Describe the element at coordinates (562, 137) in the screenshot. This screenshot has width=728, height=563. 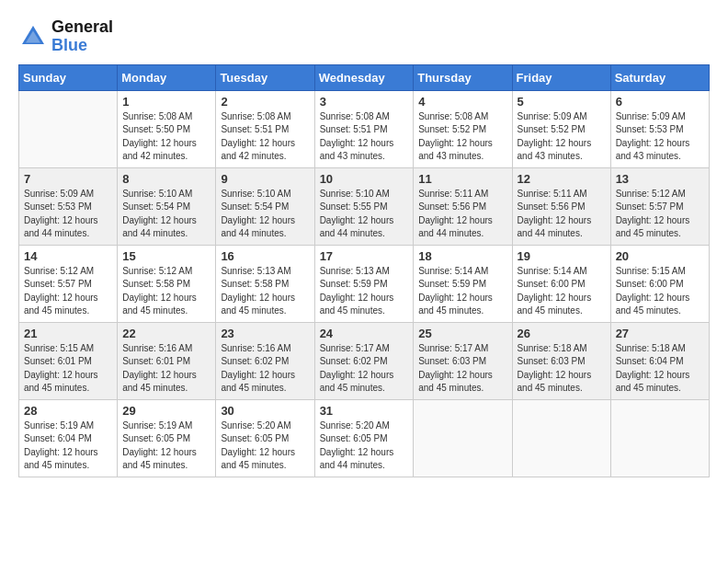
I see `day-info: Sunrise: 5:09 AM Sunset: 5:52 PM Dayligh…` at that location.